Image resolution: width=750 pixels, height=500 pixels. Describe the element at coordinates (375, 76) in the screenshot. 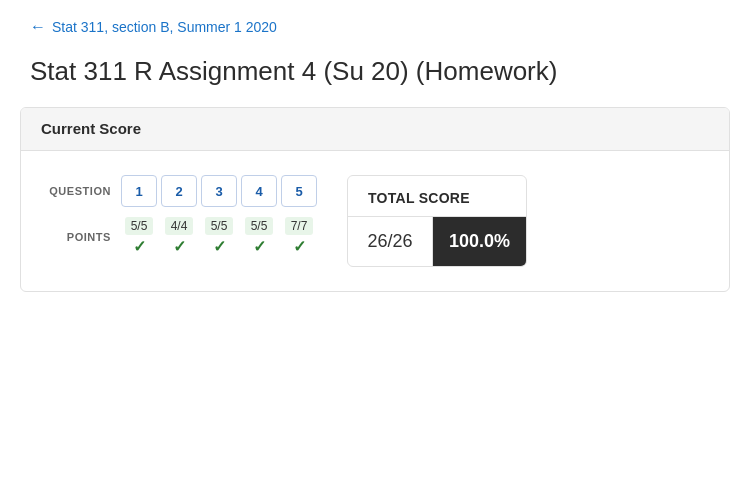

I see `page-title: Stat 311 R Assignment 4 (Su 20) (Homewor…` at that location.